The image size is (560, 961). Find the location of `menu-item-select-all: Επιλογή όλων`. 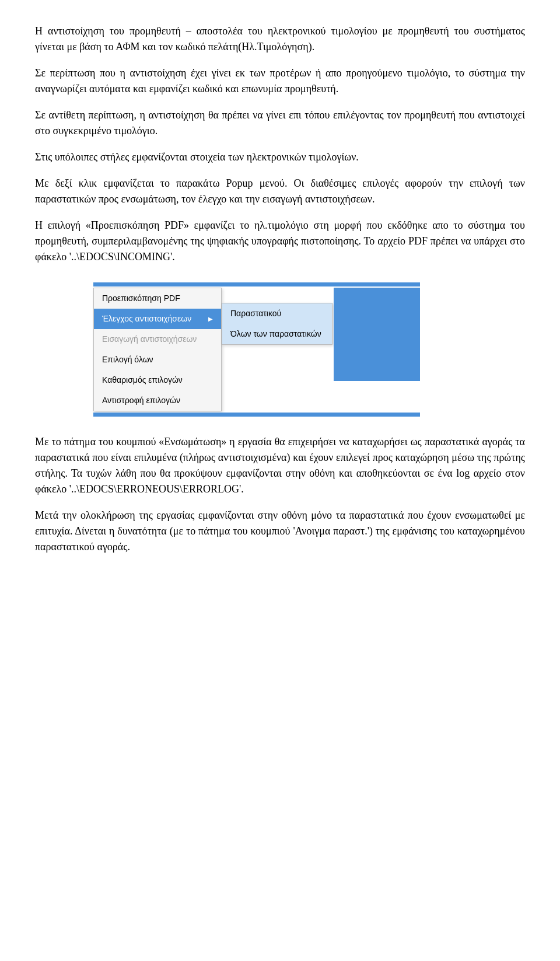

menu-item-select-all: Επιλογή όλων is located at coordinates (158, 359).